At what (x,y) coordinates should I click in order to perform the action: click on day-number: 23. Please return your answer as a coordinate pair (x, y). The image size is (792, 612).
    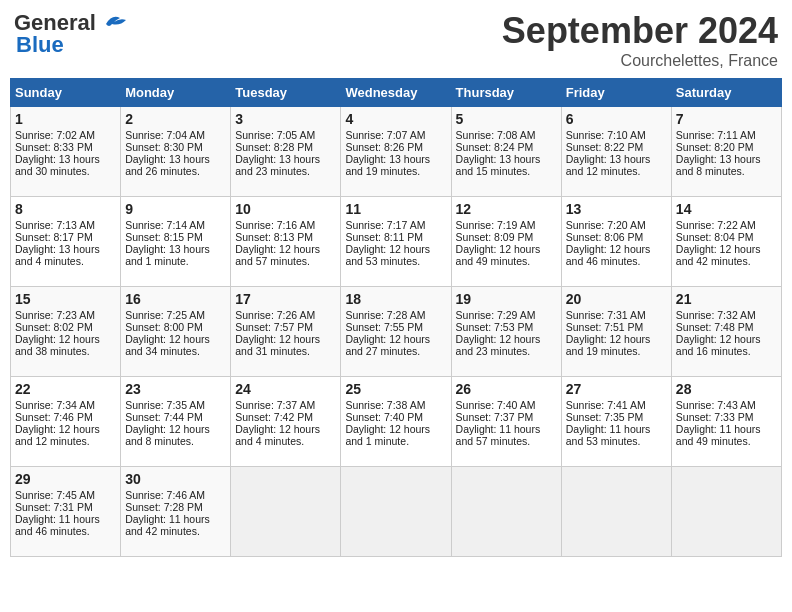
    Looking at the image, I should click on (176, 389).